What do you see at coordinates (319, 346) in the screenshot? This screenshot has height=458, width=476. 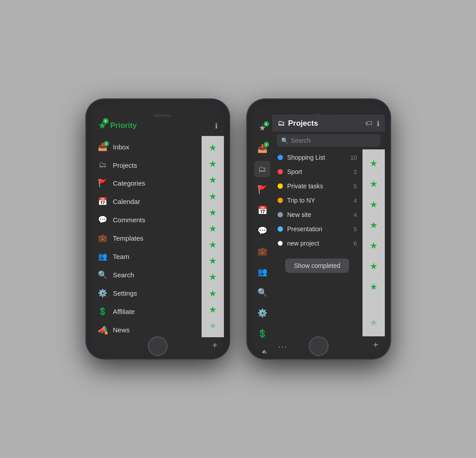 I see `home-button-right` at bounding box center [319, 346].